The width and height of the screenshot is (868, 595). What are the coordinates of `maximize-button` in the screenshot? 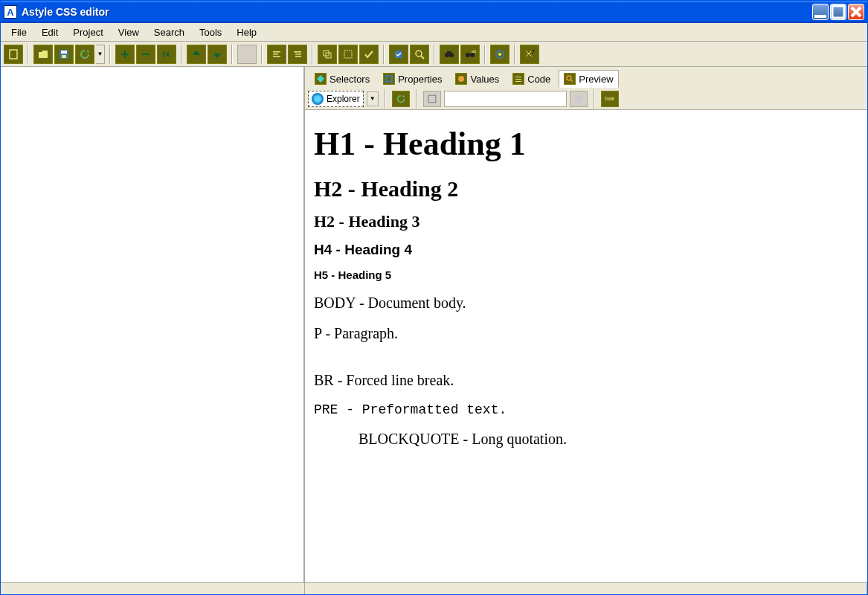 It's located at (838, 12).